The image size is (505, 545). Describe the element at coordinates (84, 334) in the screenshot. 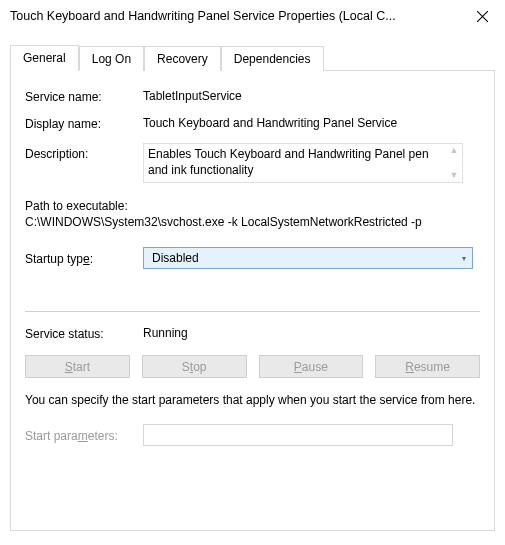

I see `service-status-label: Service status:` at that location.